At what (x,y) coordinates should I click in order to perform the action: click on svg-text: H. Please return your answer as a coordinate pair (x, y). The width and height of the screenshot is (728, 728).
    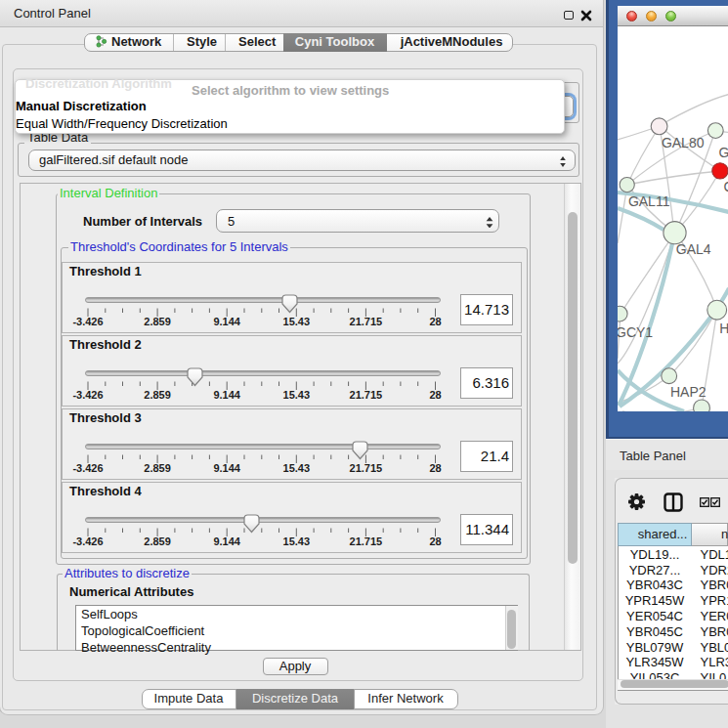
    Looking at the image, I should click on (723, 328).